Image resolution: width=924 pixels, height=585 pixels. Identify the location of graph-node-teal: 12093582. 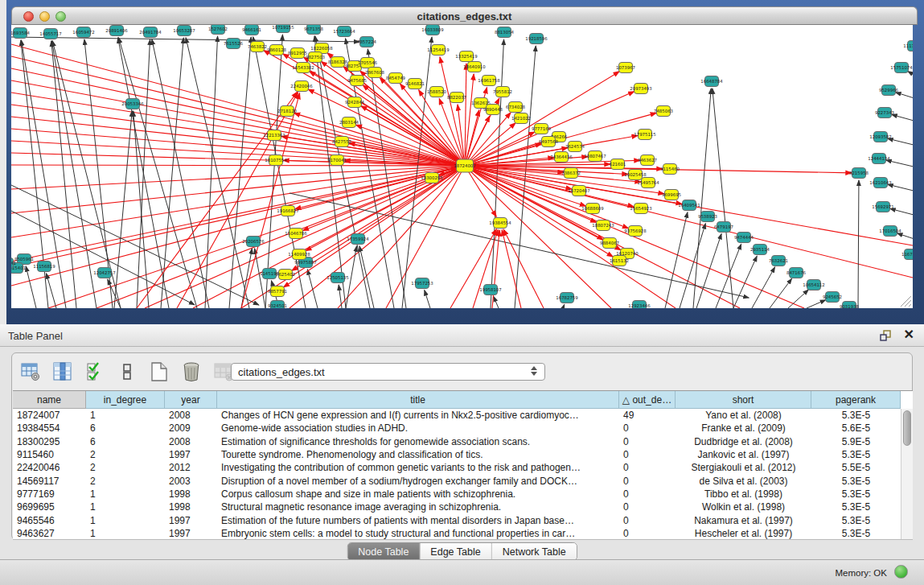
(880, 137).